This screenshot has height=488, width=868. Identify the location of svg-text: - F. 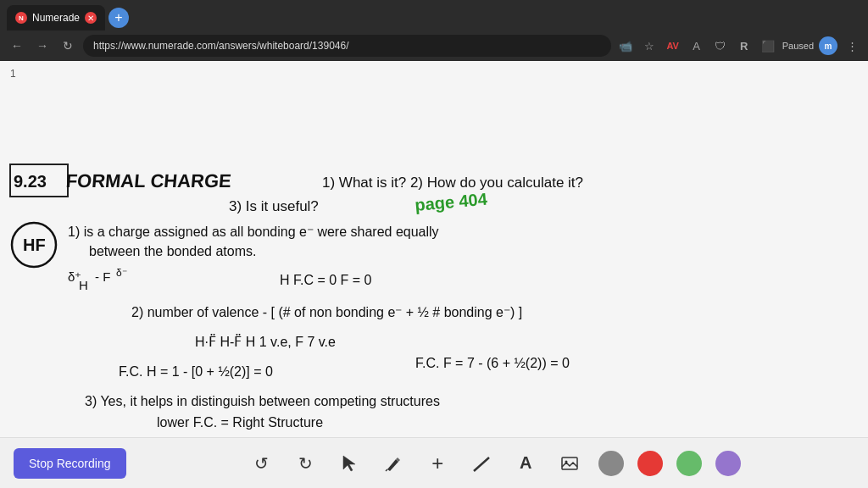
(103, 276).